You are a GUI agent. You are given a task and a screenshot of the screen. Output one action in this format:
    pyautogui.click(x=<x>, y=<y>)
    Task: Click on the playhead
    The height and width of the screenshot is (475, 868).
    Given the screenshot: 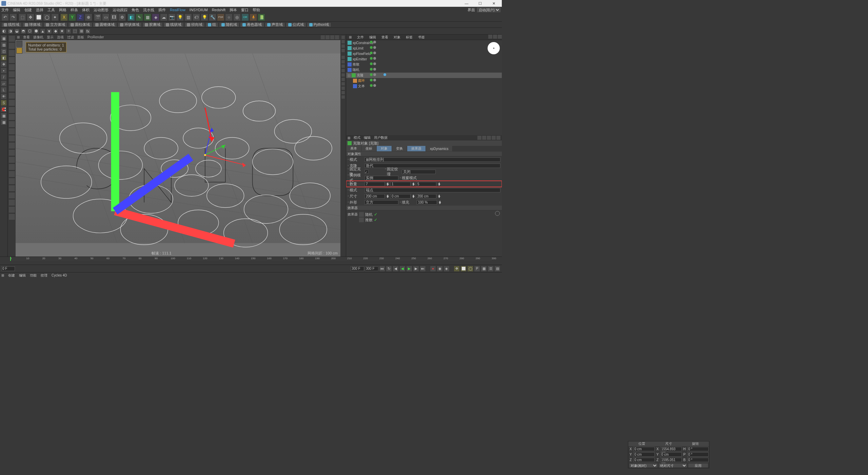 What is the action you would take?
    pyautogui.click(x=11, y=259)
    